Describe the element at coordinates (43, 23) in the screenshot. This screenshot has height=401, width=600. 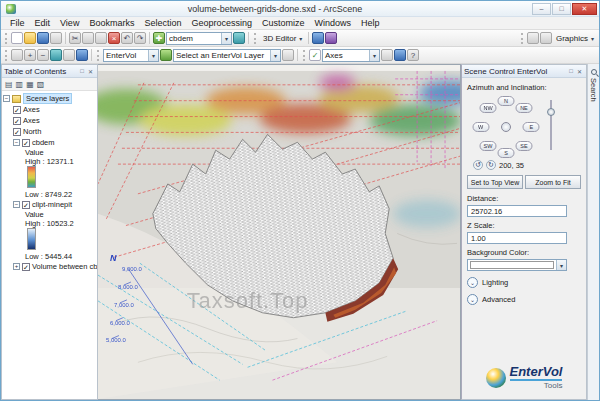
I see `menu-edit: Edit` at that location.